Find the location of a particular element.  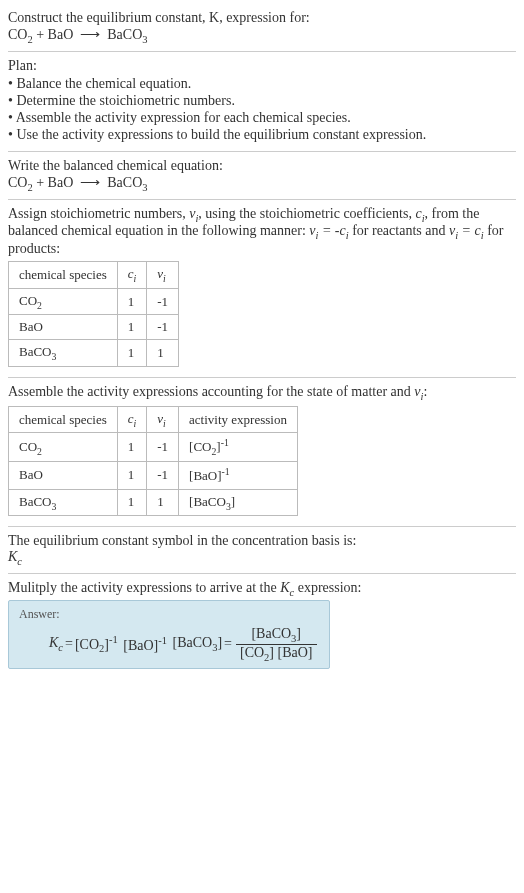

prompt-equation: CO2 + BaO ⟶ BaCO3 is located at coordinates (262, 36).